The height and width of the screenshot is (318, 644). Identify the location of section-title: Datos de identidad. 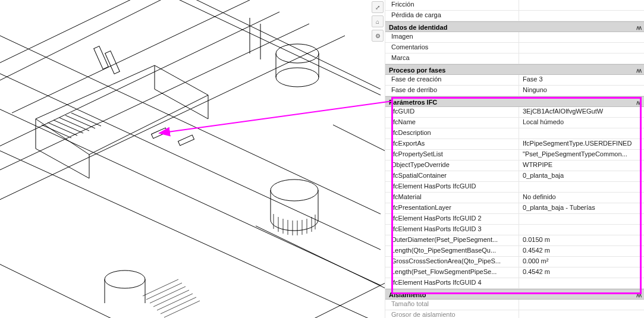
(418, 27).